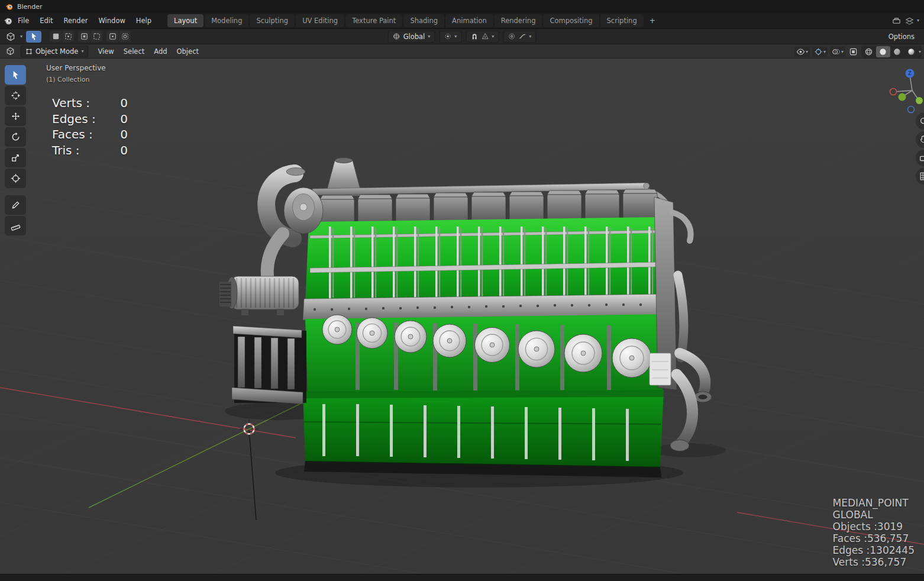 The image size is (924, 581). What do you see at coordinates (869, 52) in the screenshot?
I see `shading-wireframe-button` at bounding box center [869, 52].